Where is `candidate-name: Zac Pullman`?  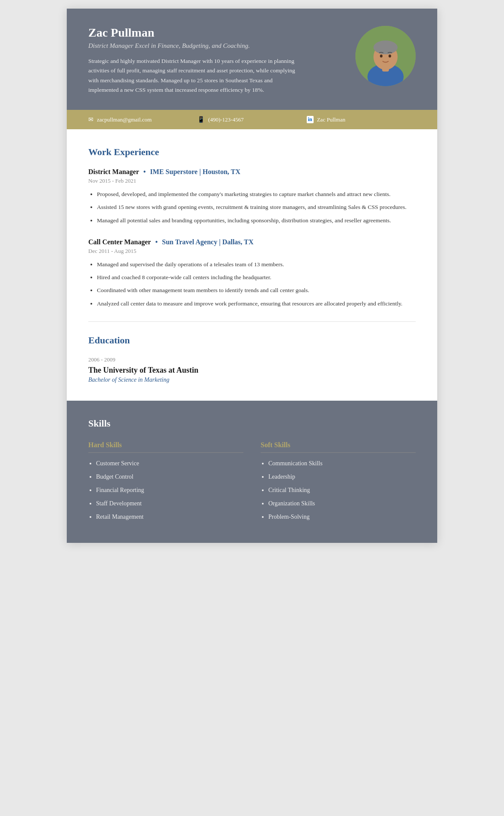 candidate-name: Zac Pullman is located at coordinates (215, 33).